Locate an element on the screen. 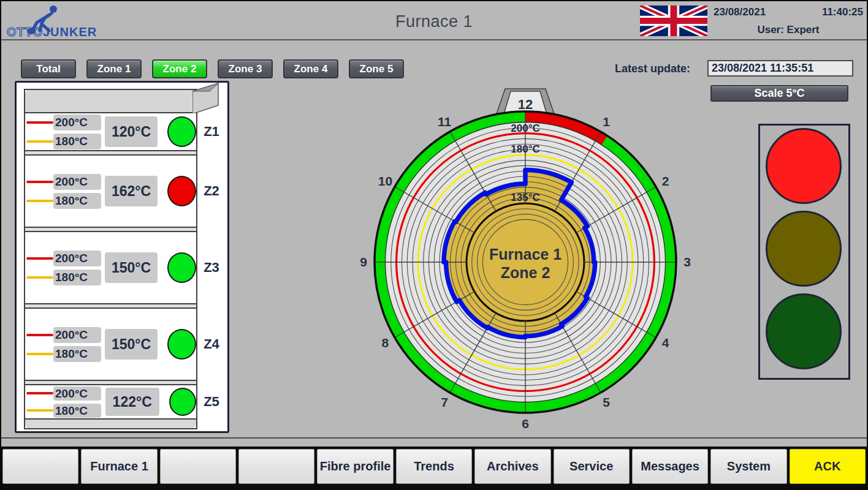 This screenshot has height=490, width=868. time-display: 11:40:25 is located at coordinates (842, 12).